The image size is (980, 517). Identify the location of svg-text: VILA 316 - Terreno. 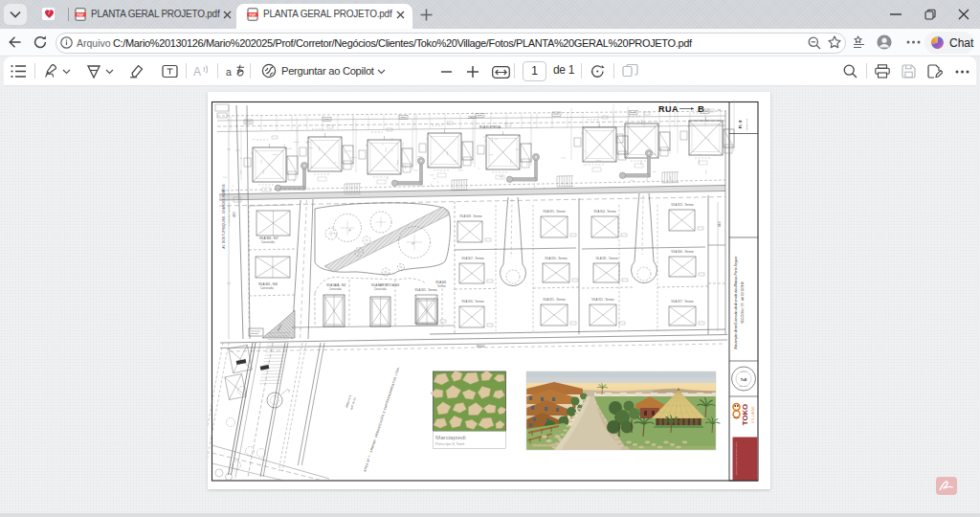
(473, 302).